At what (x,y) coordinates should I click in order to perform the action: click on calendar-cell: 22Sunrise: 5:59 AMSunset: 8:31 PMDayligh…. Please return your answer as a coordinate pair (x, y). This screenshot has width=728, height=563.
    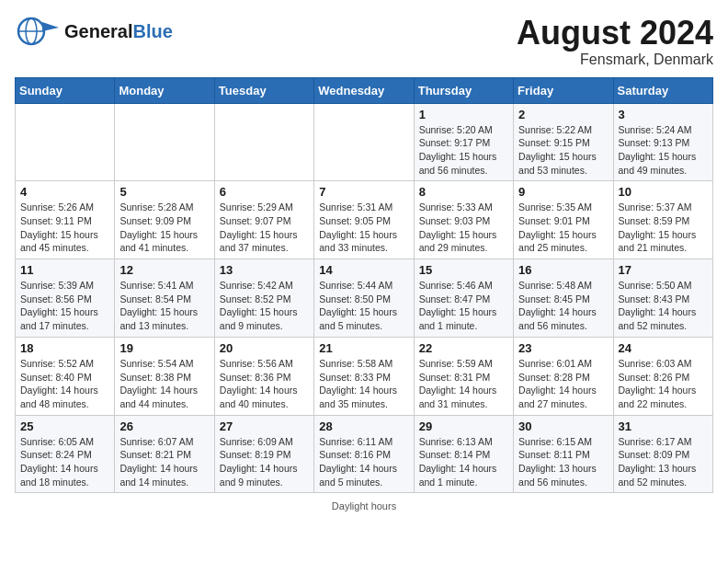
    Looking at the image, I should click on (463, 375).